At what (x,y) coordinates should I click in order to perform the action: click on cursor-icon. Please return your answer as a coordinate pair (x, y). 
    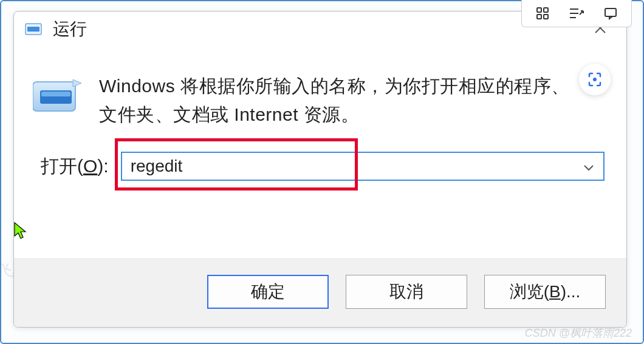
    Looking at the image, I should click on (21, 231).